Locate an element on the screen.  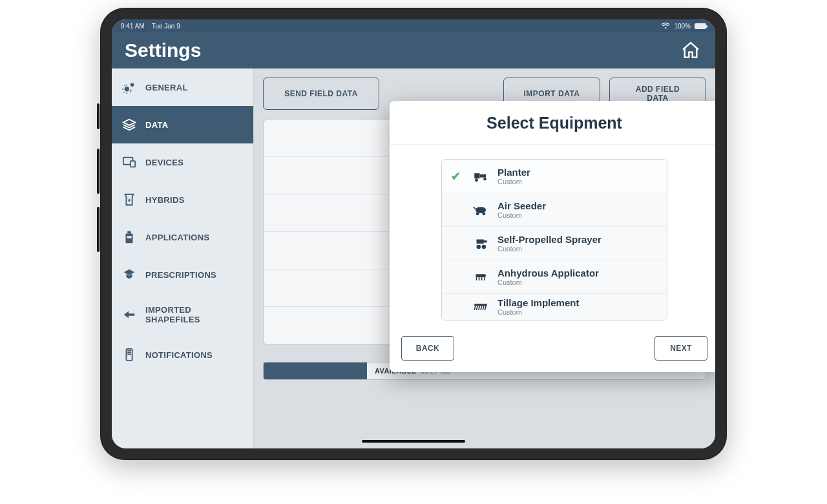
seed-bag-icon is located at coordinates (129, 200).